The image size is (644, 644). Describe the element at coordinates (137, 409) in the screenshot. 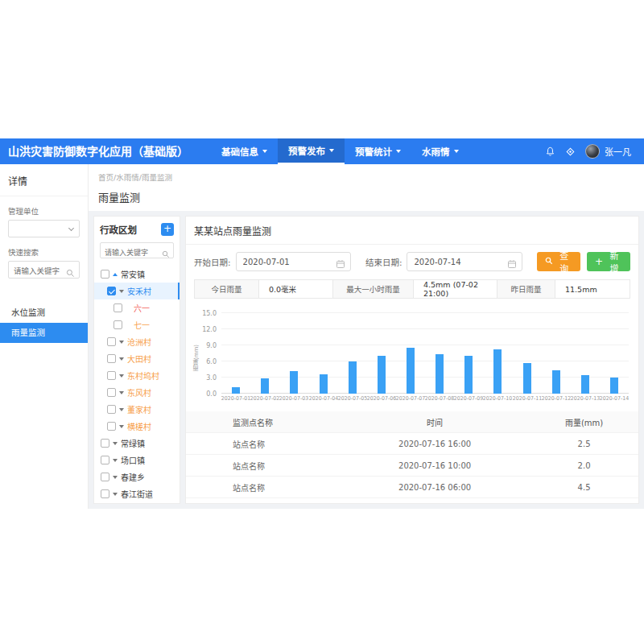

I see `tree-item: 董家村` at that location.